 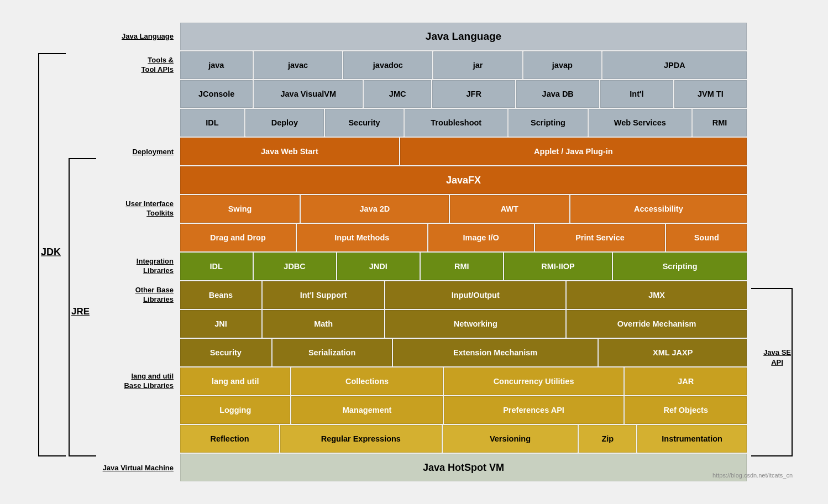 I want to click on cell-accessibility: Accessibility, so click(x=659, y=209).